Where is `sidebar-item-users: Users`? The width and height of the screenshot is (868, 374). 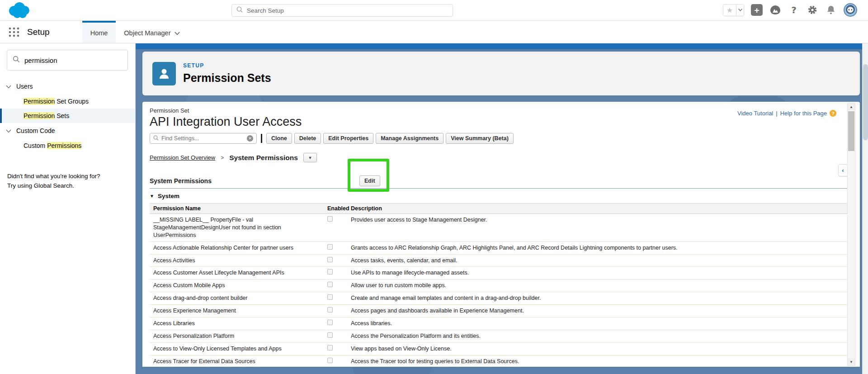 sidebar-item-users: Users is located at coordinates (68, 86).